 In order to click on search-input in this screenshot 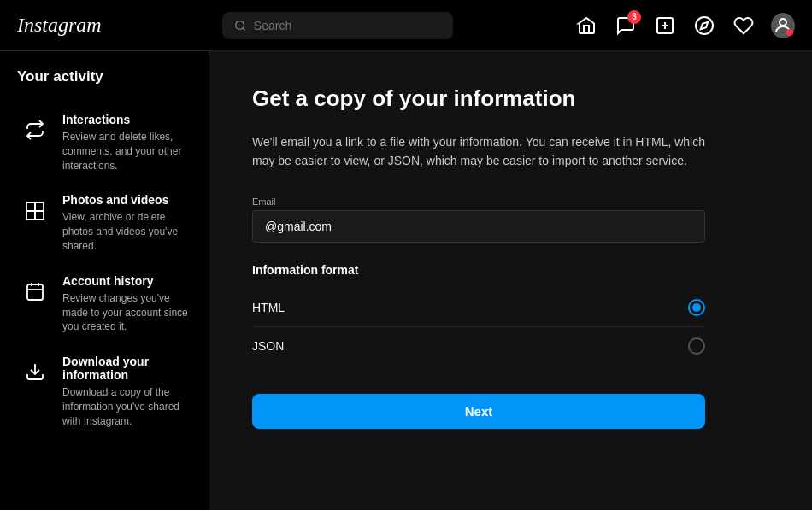, I will do `click(347, 26)`.